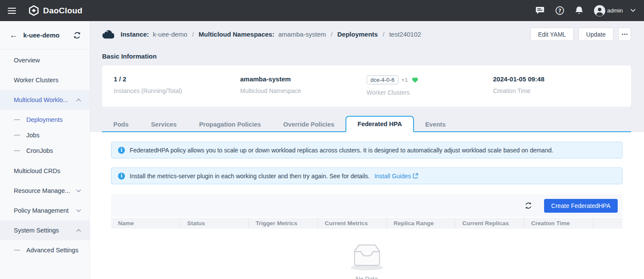 The height and width of the screenshot is (279, 644). I want to click on tab-override-policies: Override Policies, so click(309, 124).